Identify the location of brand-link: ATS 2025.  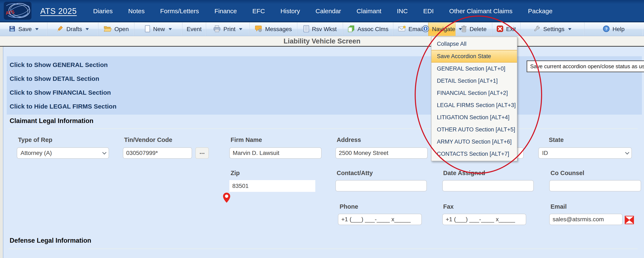
(58, 11).